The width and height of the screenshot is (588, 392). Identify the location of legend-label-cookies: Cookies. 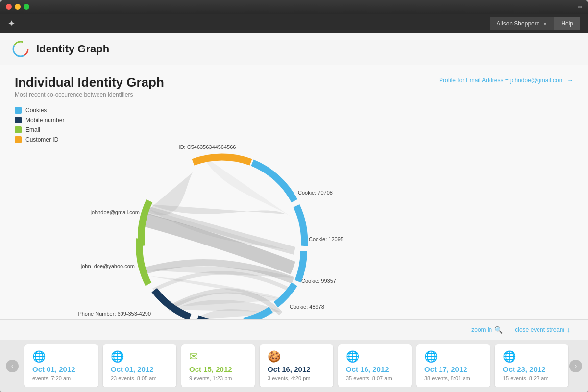
(36, 110).